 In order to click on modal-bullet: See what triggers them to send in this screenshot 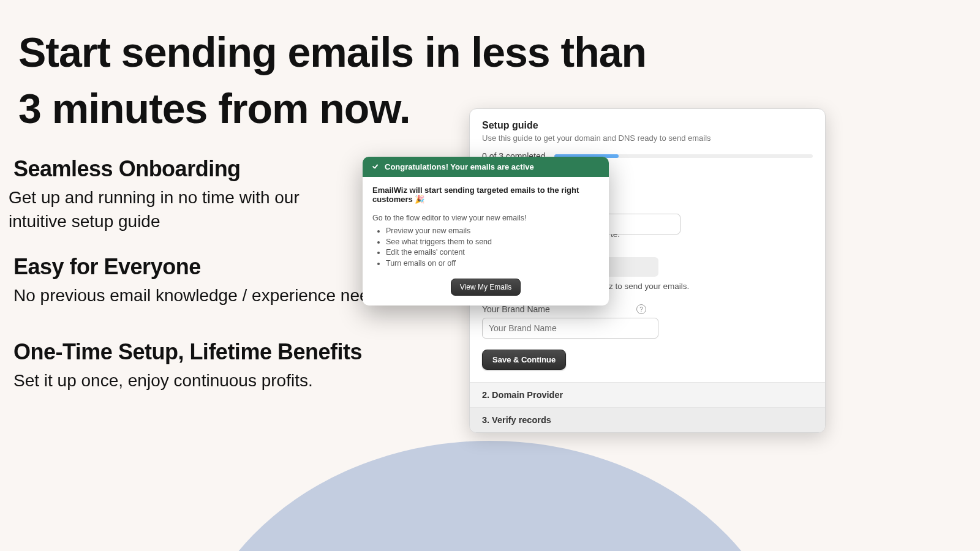, I will do `click(492, 242)`.